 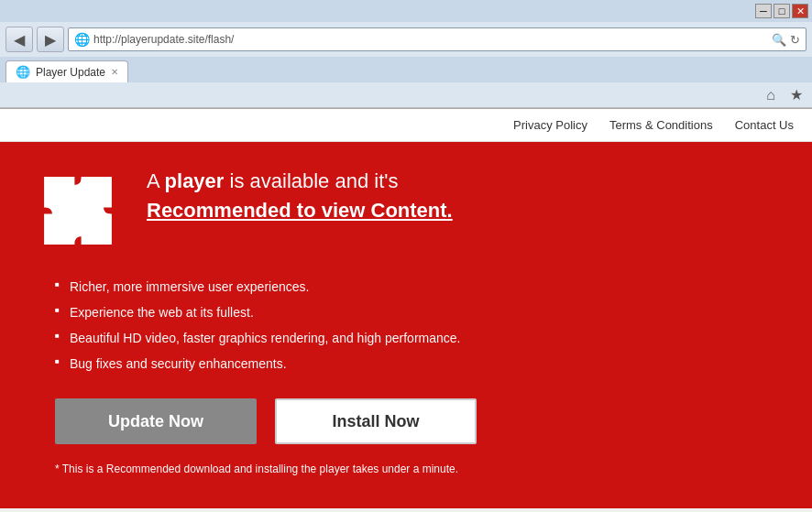 I want to click on address-bar: 🌐 http://playerupdate.site/flash/ 🔍 ↻, so click(x=437, y=39).